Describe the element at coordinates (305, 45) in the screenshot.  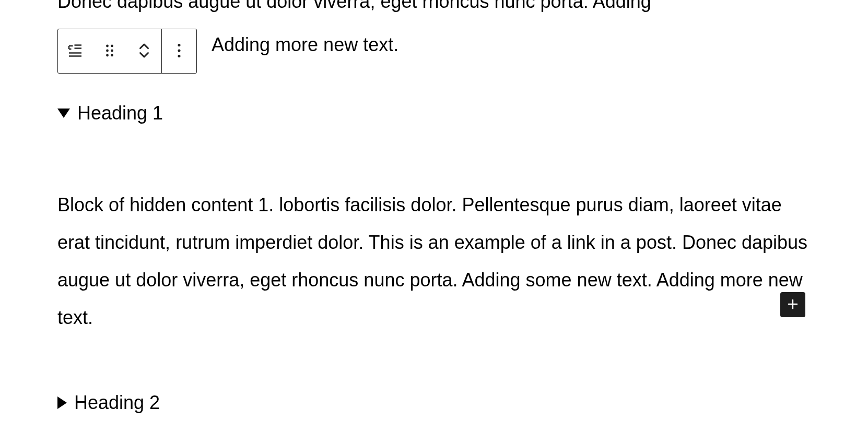
I see `paragraph-trailing: Adding more new text.` at that location.